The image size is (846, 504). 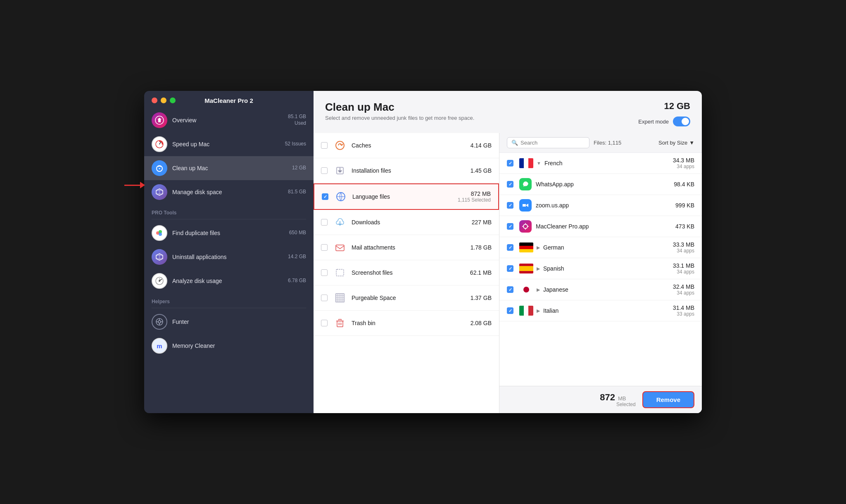 What do you see at coordinates (601, 248) in the screenshot?
I see `detail-item-german: ▶ German 33.3 MB 34 apps` at bounding box center [601, 248].